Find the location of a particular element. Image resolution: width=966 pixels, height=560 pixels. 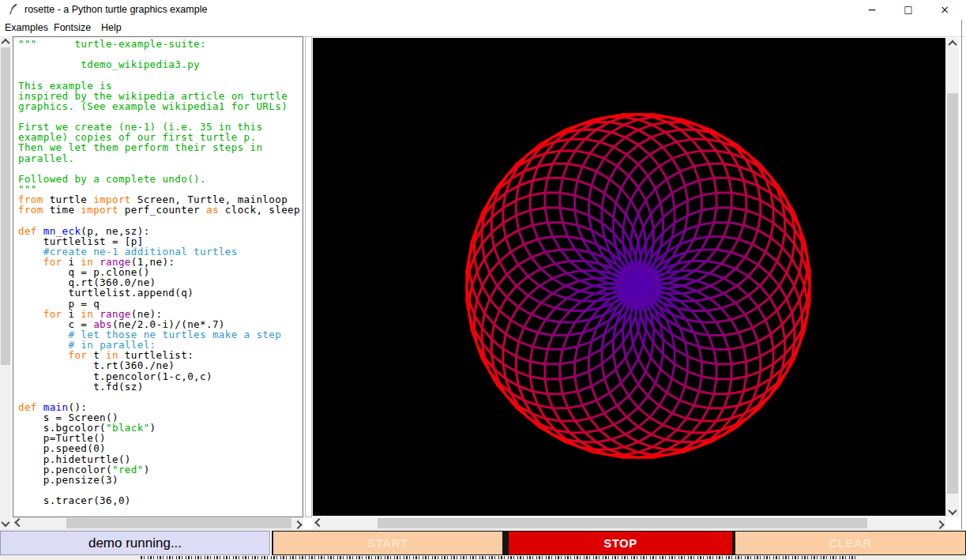

clipped-bottom-edge is located at coordinates (483, 558).